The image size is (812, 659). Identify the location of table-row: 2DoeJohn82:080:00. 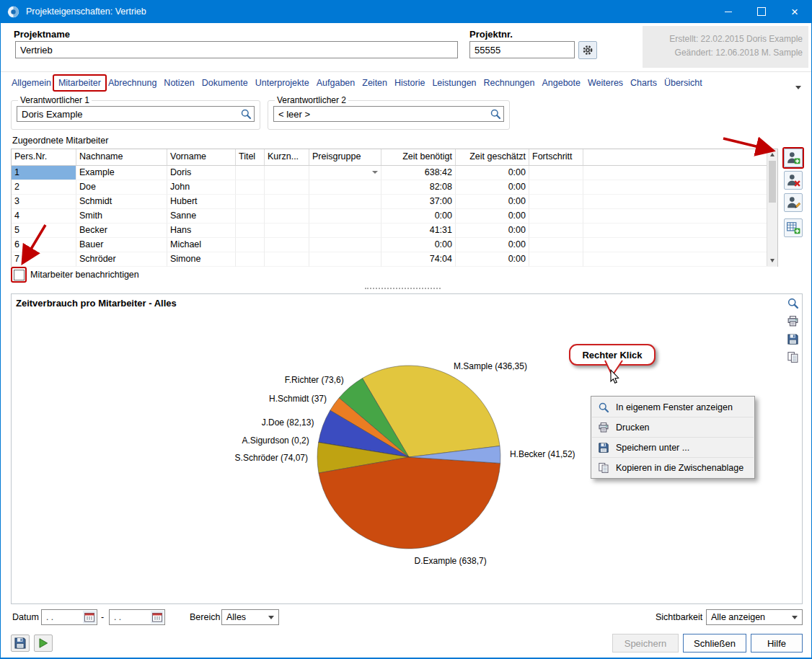
(394, 187).